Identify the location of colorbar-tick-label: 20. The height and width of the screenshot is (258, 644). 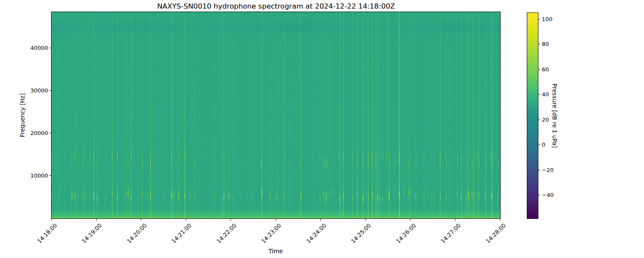
(545, 120).